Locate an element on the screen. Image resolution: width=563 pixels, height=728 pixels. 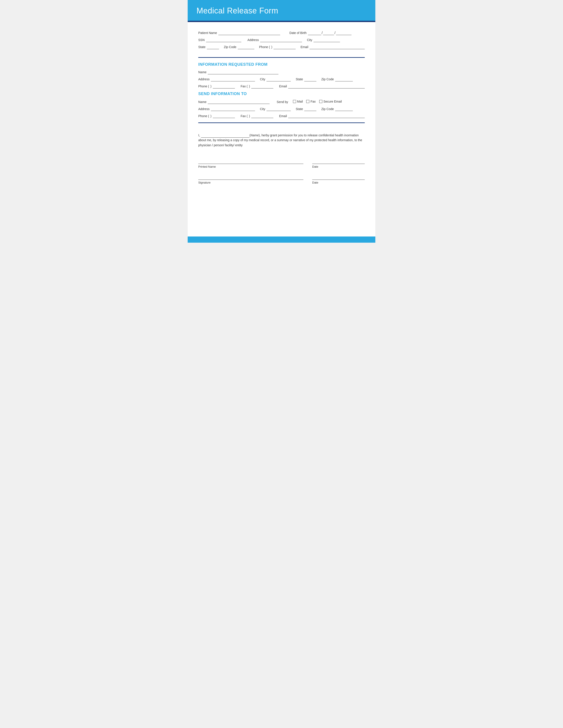
city-label: City is located at coordinates (310, 40).